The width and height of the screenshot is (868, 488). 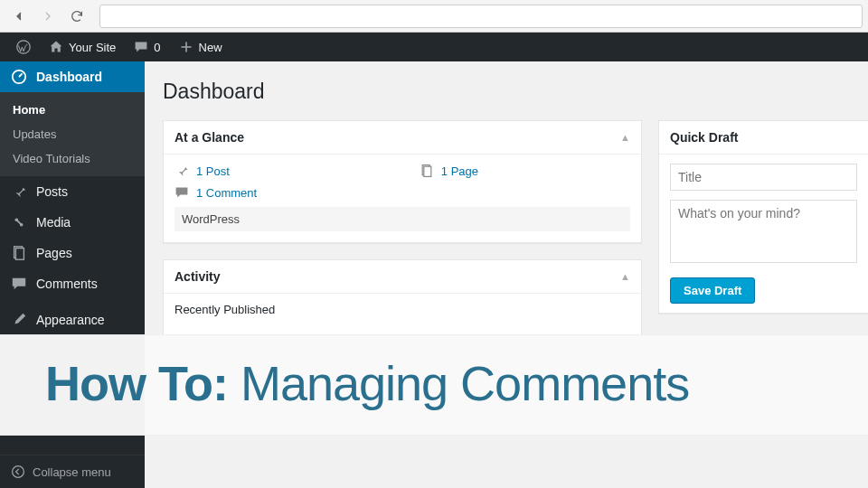 I want to click on browser-toolbar, so click(x=434, y=16).